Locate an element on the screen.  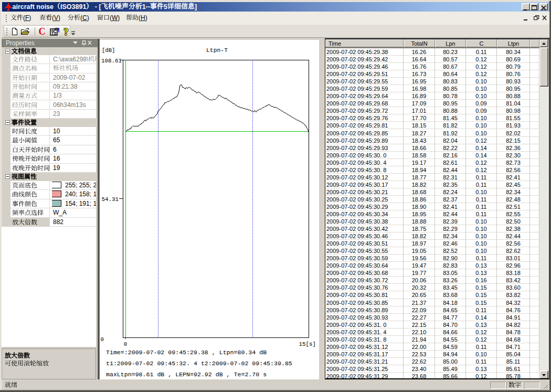
svg-text: Ltpn-T is located at coordinates (217, 50).